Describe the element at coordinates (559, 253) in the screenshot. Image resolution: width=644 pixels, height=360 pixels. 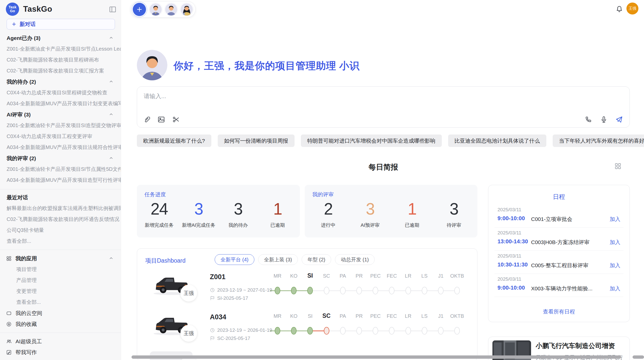
I see `schedule-card: 日程 2025/03/119:00-10:00C001-立项审批会加入2025/…` at that location.